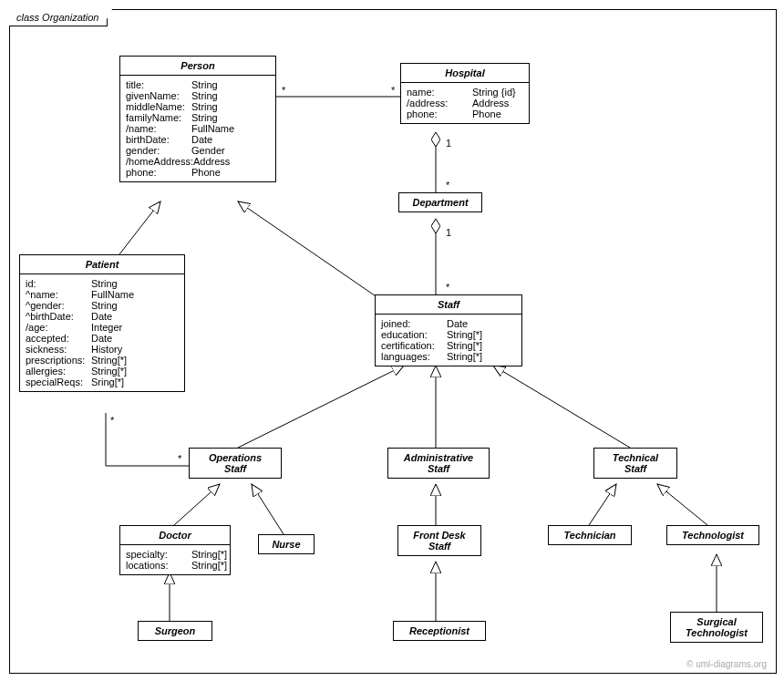 The height and width of the screenshot is (681, 784). What do you see at coordinates (102, 323) in the screenshot?
I see `class-patient: Patient id:String^name:FullName^gender:S…` at bounding box center [102, 323].